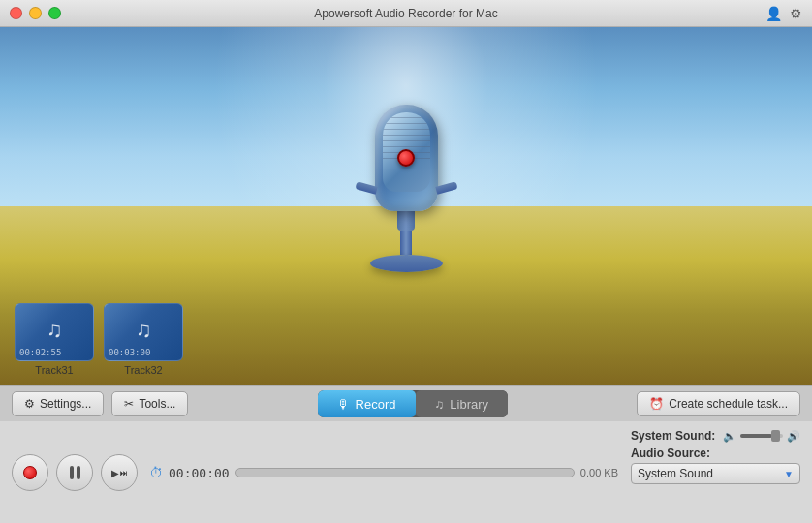 This screenshot has height=523, width=812. Describe the element at coordinates (384, 473) in the screenshot. I see `progress-row: ⏱ 00:00:00 0.00 KB` at that location.